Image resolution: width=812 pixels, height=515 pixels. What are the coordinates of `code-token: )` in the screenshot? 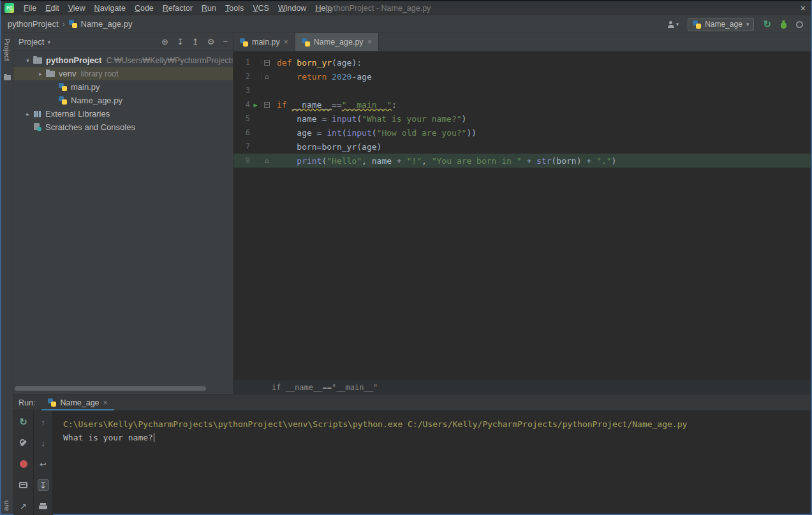 It's located at (614, 161).